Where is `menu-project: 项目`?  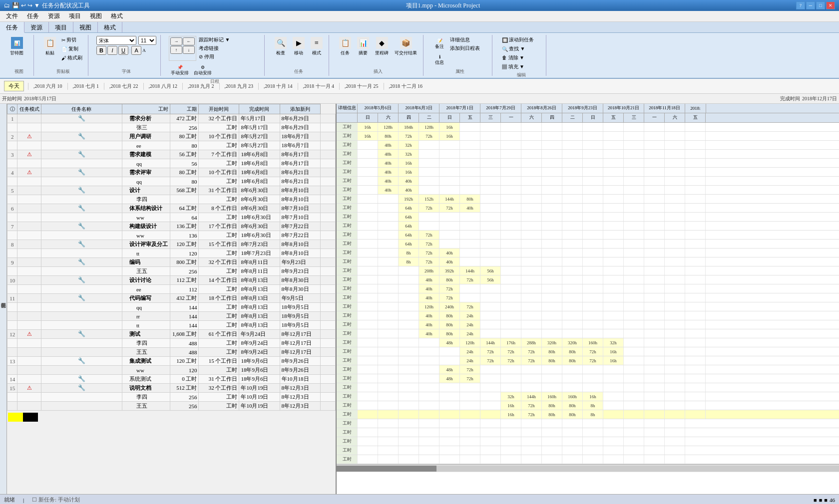 menu-project: 项目 is located at coordinates (75, 16).